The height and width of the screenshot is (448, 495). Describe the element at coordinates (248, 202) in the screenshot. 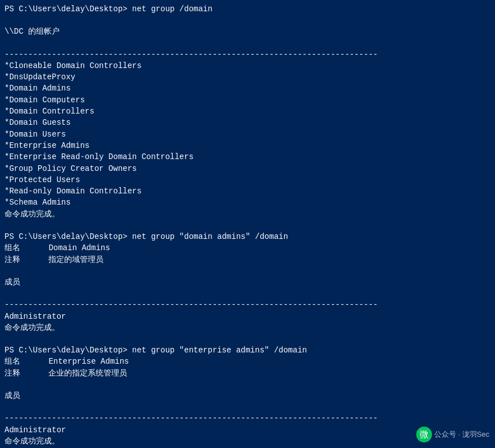

I see `terminal-line: *Schema Admins` at that location.